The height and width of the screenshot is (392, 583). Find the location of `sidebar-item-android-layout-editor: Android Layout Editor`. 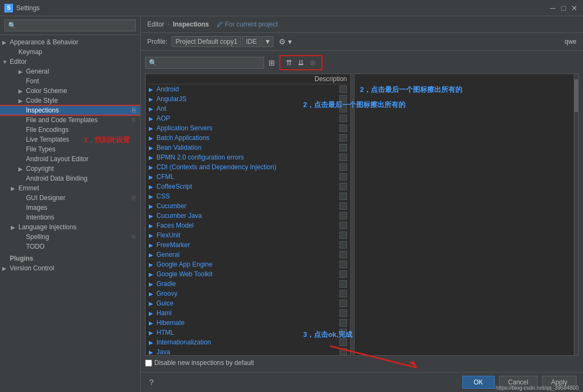

sidebar-item-android-layout-editor: Android Layout Editor is located at coordinates (70, 159).